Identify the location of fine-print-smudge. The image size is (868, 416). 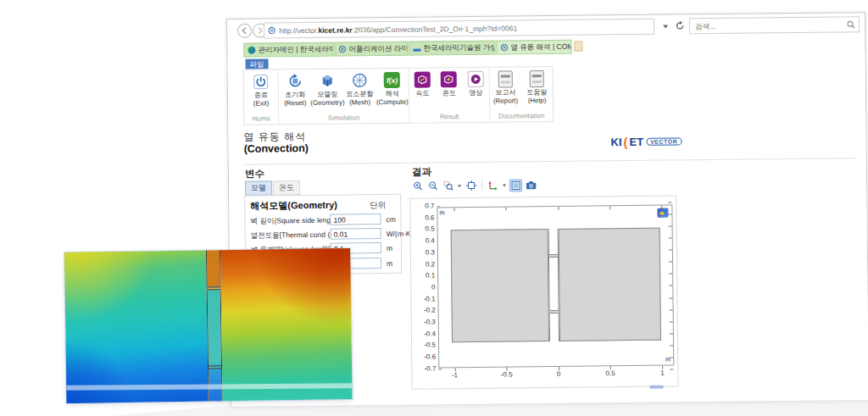
(657, 387).